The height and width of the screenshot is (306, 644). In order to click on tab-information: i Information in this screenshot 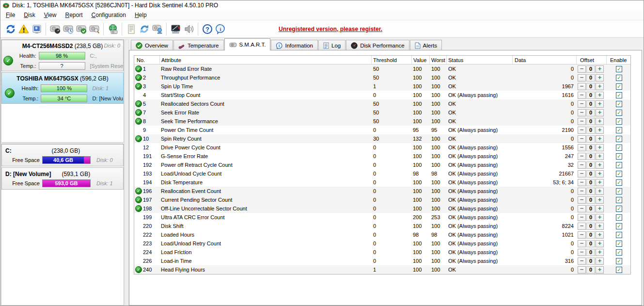, I will do `click(295, 45)`.